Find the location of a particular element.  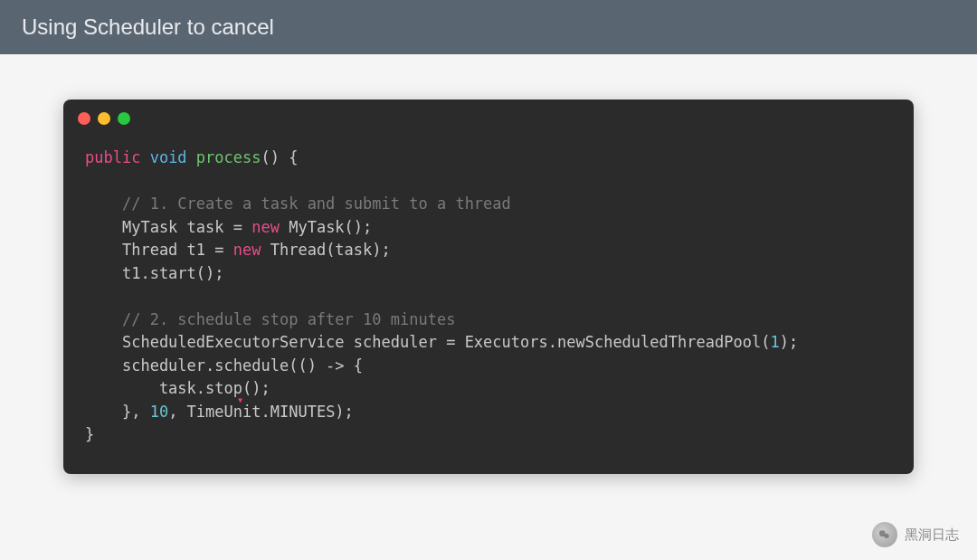

code-text: MyTask(); is located at coordinates (326, 227).